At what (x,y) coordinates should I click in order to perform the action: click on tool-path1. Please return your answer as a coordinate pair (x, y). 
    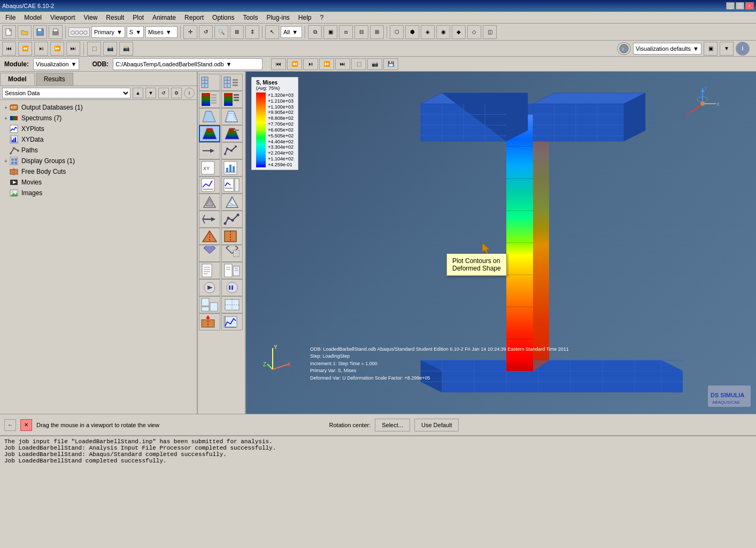
    Looking at the image, I should click on (210, 202).